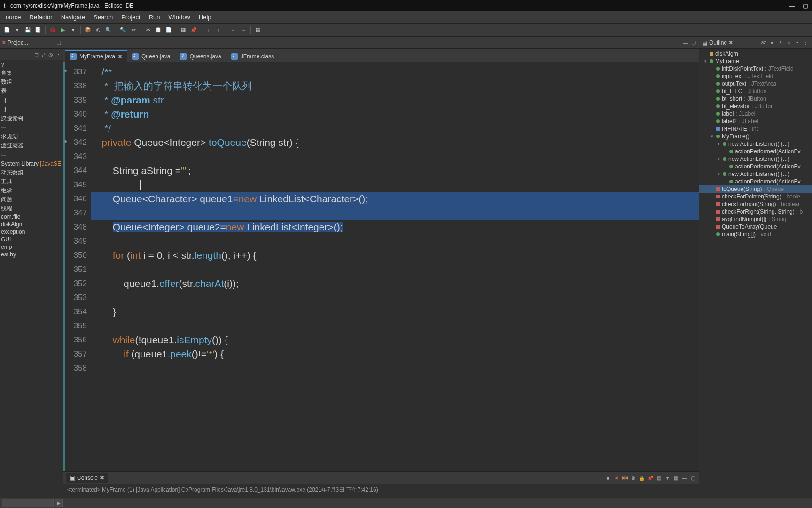 This screenshot has height=508, width=812. I want to click on tree-item: 表, so click(31, 91).